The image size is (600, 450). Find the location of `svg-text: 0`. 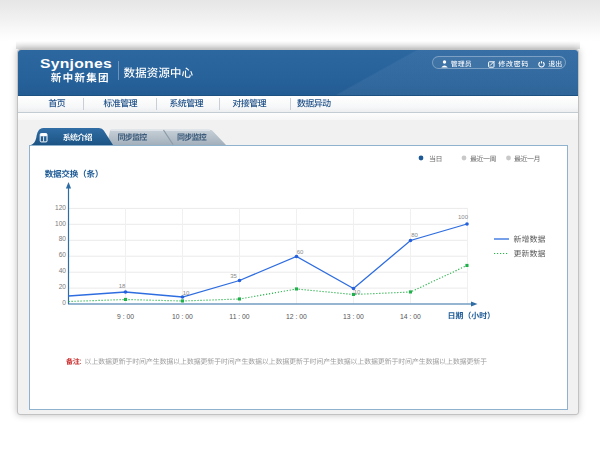

svg-text: 0 is located at coordinates (64, 302).